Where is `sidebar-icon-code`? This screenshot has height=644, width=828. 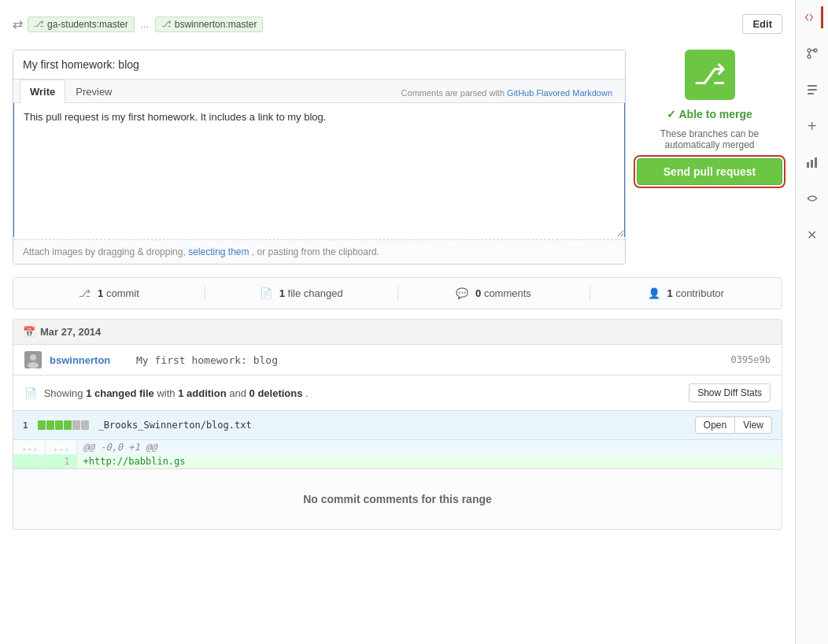
sidebar-icon-code is located at coordinates (812, 17).